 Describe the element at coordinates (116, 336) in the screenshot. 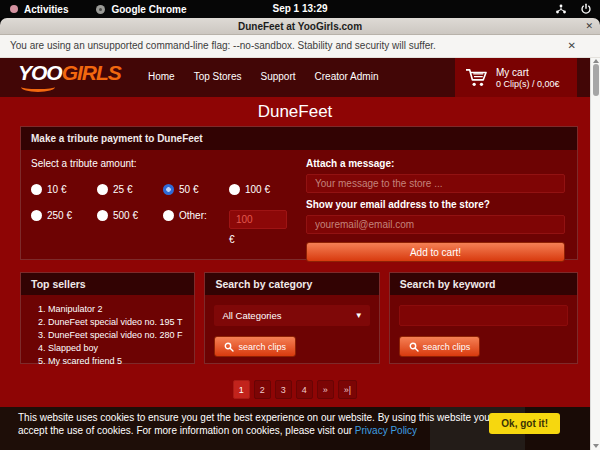

I see `top-seller-item: DuneFeet special video no. 280 F` at that location.